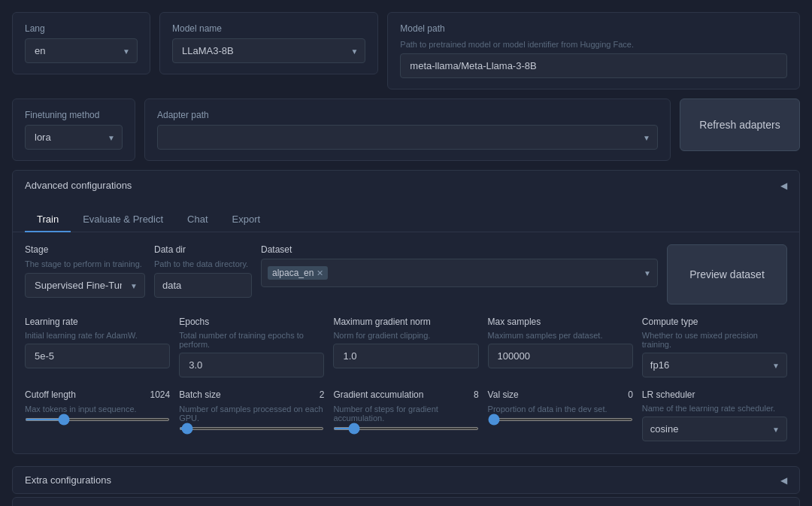  I want to click on tab-train: Train, so click(48, 220).